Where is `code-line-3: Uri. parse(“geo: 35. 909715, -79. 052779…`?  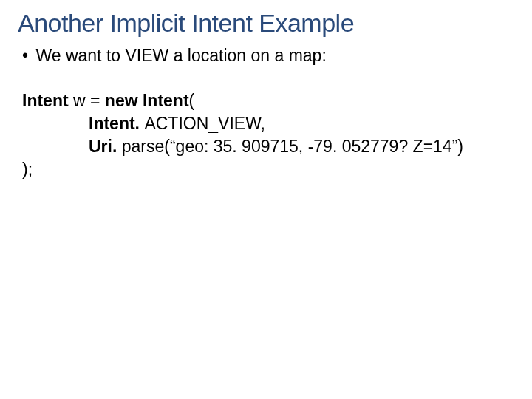 code-line-3: Uri. parse(“geo: 35. 909715, -79. 052779… is located at coordinates (268, 146).